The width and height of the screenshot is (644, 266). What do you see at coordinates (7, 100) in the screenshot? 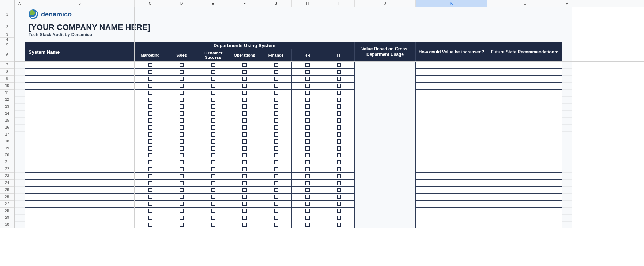
I see `row-header-12: 12` at bounding box center [7, 100].